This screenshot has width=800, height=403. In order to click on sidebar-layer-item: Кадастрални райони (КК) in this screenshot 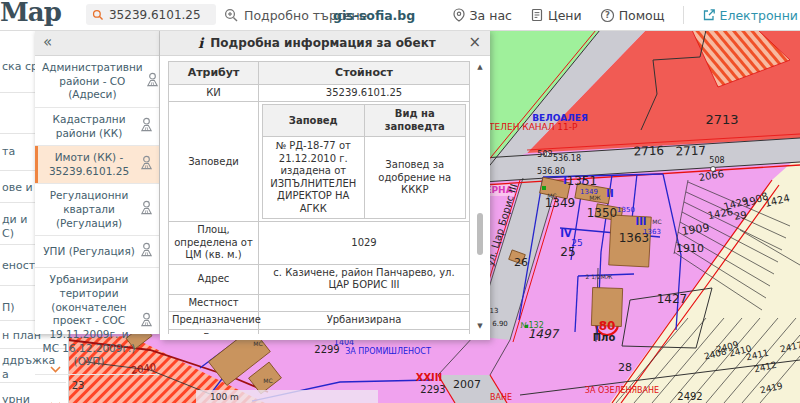, I will do `click(97, 127)`.